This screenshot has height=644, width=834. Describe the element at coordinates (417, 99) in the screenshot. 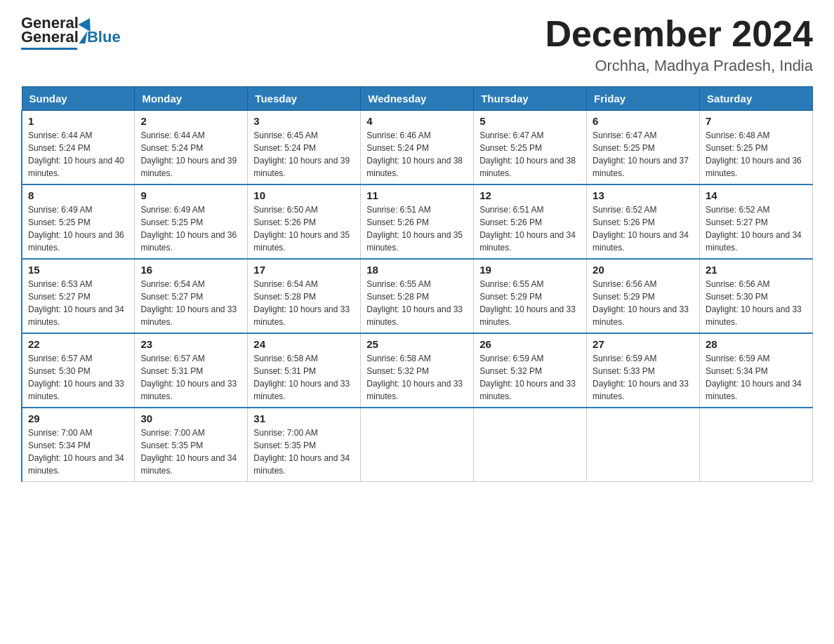

I see `calendar-header-row: SundayMondayTuesdayWednesdayThursdayFrid…` at that location.